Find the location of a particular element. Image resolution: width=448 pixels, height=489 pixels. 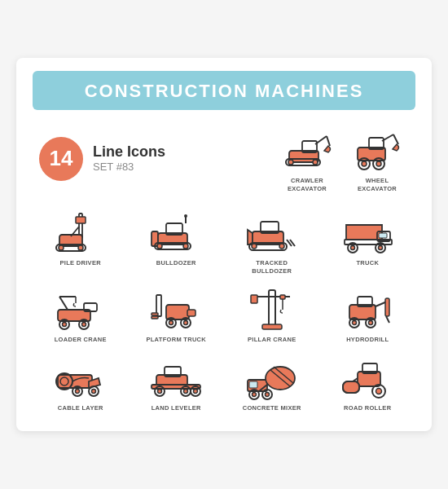

icon-svg-pile-driver is located at coordinates (81, 233).